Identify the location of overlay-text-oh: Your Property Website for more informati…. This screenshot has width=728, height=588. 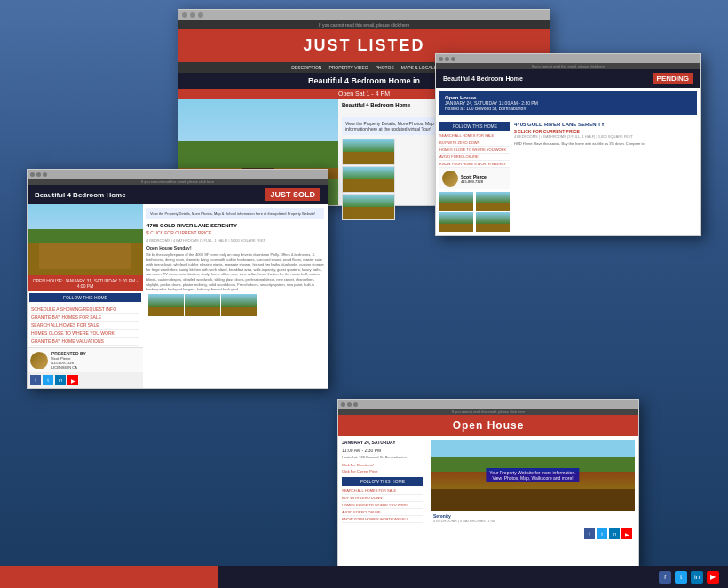
(533, 475).